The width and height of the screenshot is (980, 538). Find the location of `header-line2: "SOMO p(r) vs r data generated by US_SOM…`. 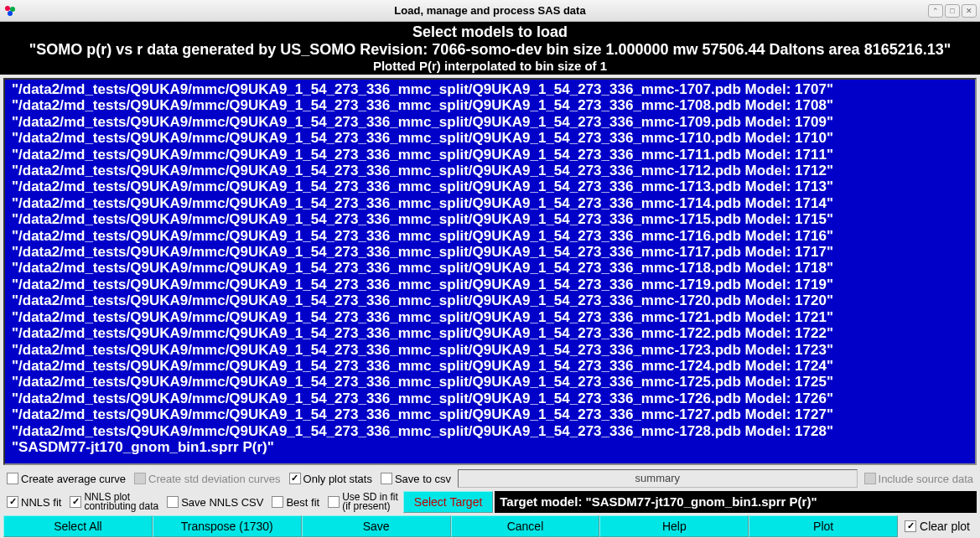

header-line2: "SOMO p(r) vs r data generated by US_SOM… is located at coordinates (490, 50).